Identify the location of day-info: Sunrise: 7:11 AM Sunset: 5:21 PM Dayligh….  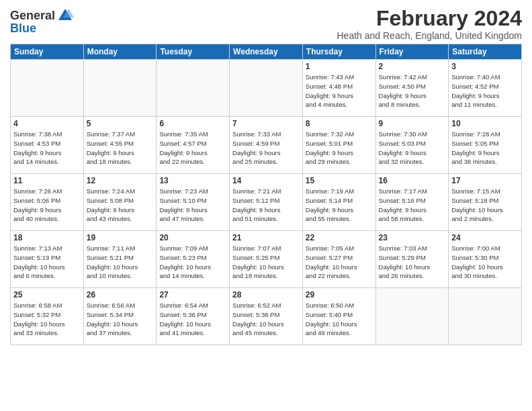
(120, 262).